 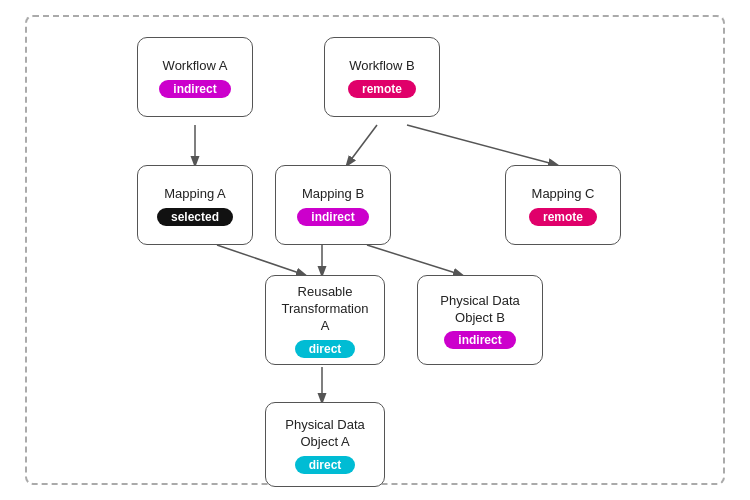 I want to click on mapping-c-label: Mapping C, so click(x=564, y=194).